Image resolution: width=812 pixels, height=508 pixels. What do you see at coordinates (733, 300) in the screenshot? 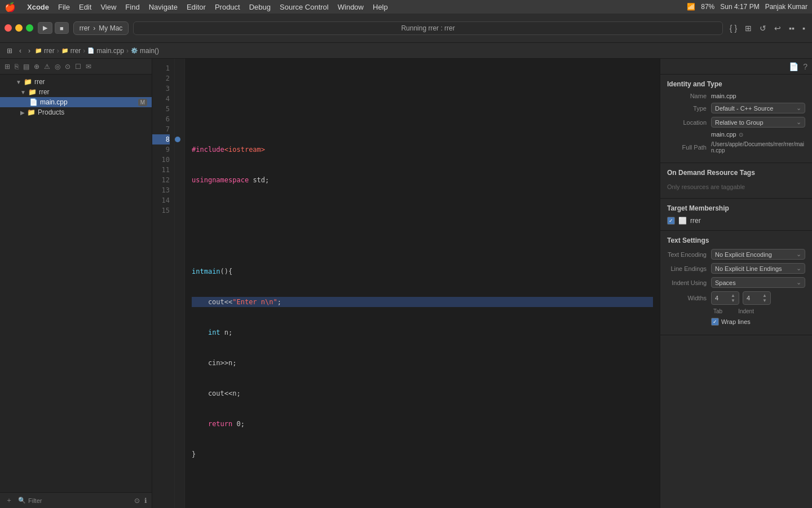
I see `spin-down-icon: ▼` at bounding box center [733, 300].